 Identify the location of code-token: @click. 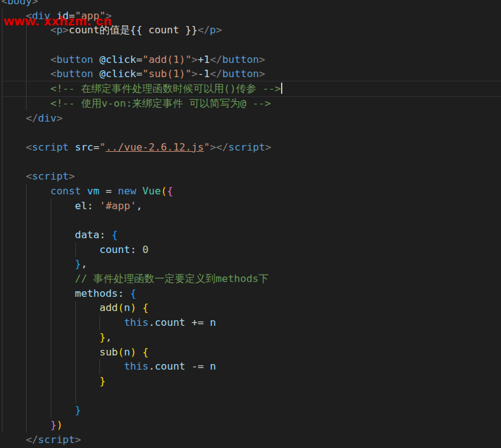
(118, 59).